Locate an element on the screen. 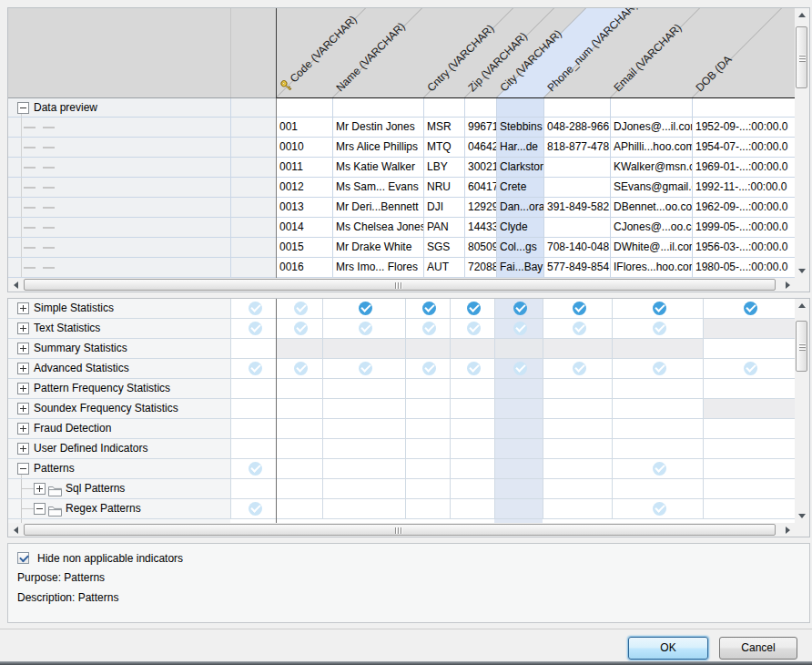 This screenshot has width=812, height=665. indicator-label-cell: Sql Patterns is located at coordinates (119, 488).